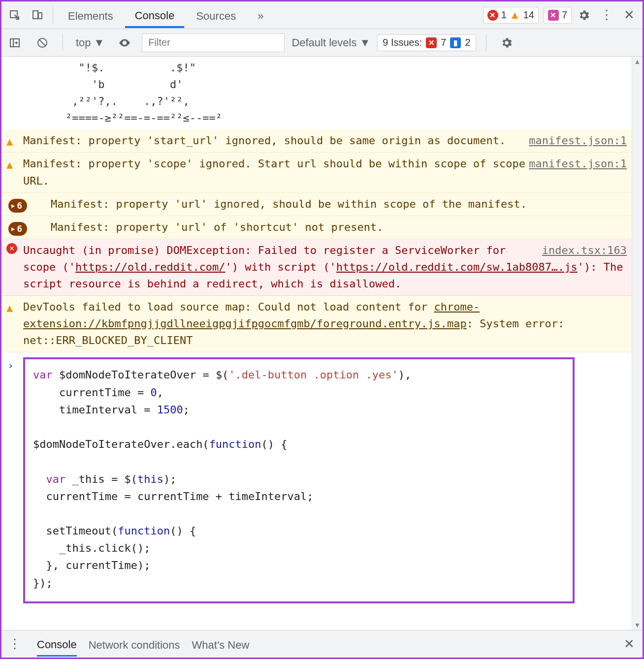 The image size is (644, 659). What do you see at coordinates (134, 644) in the screenshot?
I see `drawer-tab-network-conditions: Network conditions` at bounding box center [134, 644].